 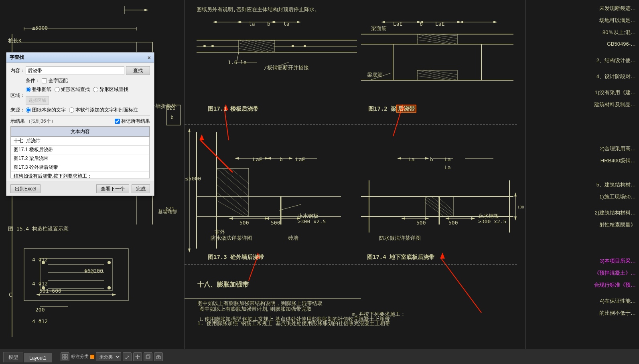 I want to click on section-18-body1b: m,并按下列要求施工：, so click(x=379, y=314).